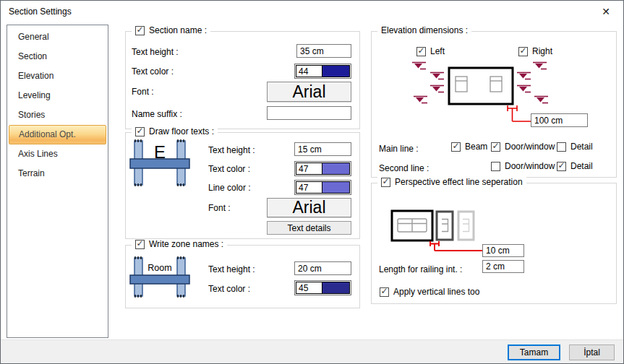 Image resolution: width=624 pixels, height=364 pixels. Describe the element at coordinates (243, 186) in the screenshot. I see `group-floor-texts: ✓ Draw floor texts : E Text height : Tex…` at that location.